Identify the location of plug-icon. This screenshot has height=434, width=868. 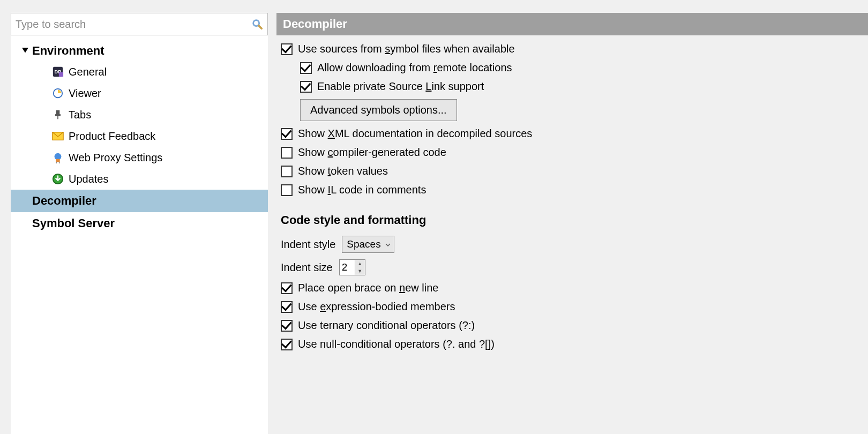
(58, 158).